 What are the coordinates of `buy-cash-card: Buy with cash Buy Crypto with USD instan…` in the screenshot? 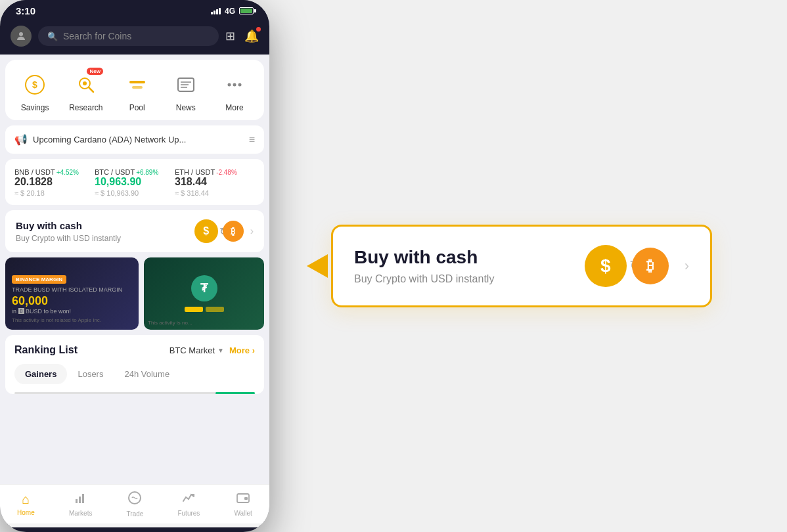 It's located at (135, 231).